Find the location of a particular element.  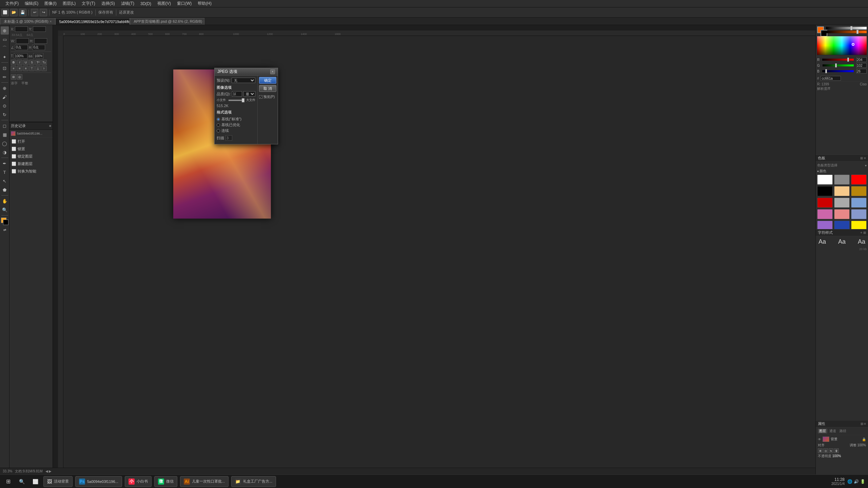

font-sample-2: Aa is located at coordinates (842, 242).